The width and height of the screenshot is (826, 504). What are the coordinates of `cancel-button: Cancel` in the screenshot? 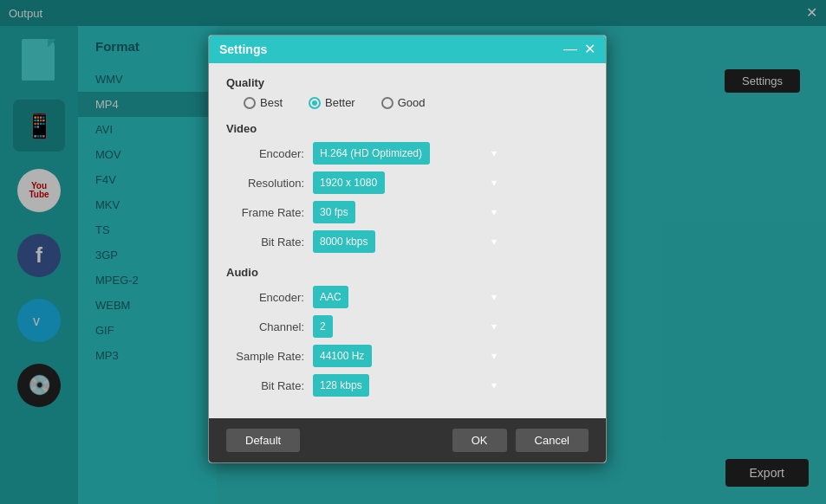 It's located at (552, 440).